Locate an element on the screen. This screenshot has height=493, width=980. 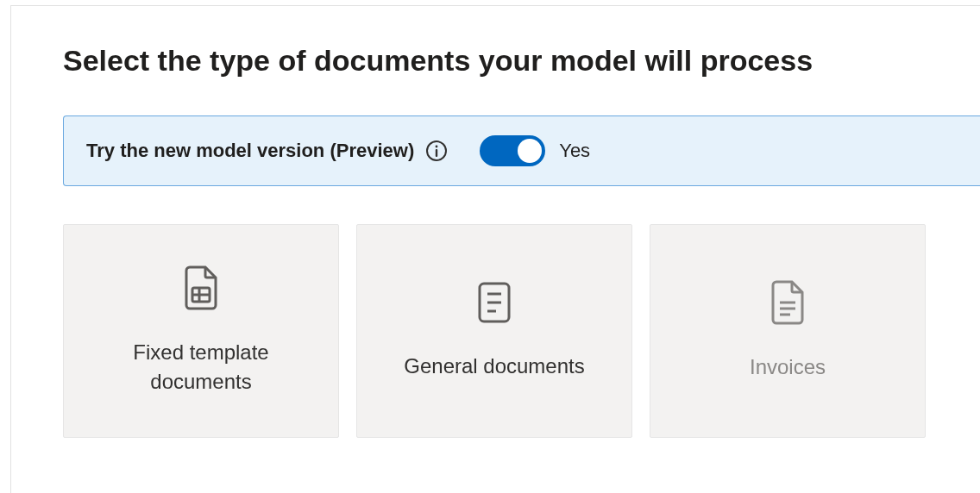
document-table-icon is located at coordinates (201, 290).